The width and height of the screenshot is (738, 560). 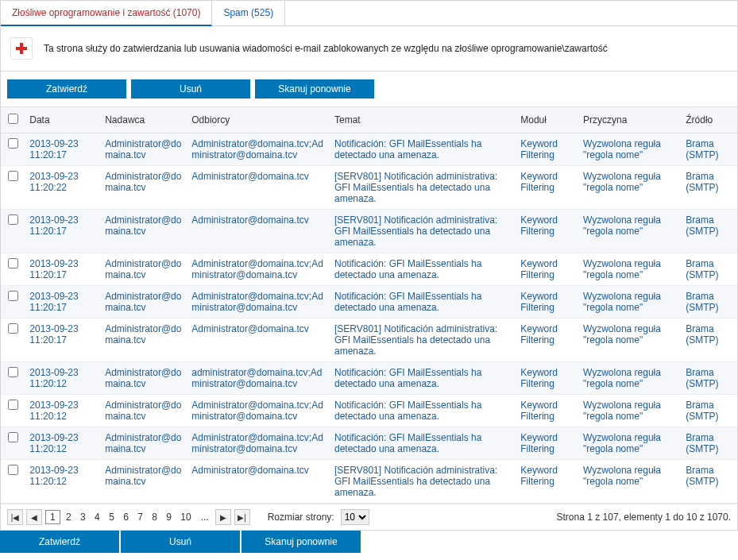 I want to click on page-size-label: Rozmiar strony:, so click(x=301, y=517).